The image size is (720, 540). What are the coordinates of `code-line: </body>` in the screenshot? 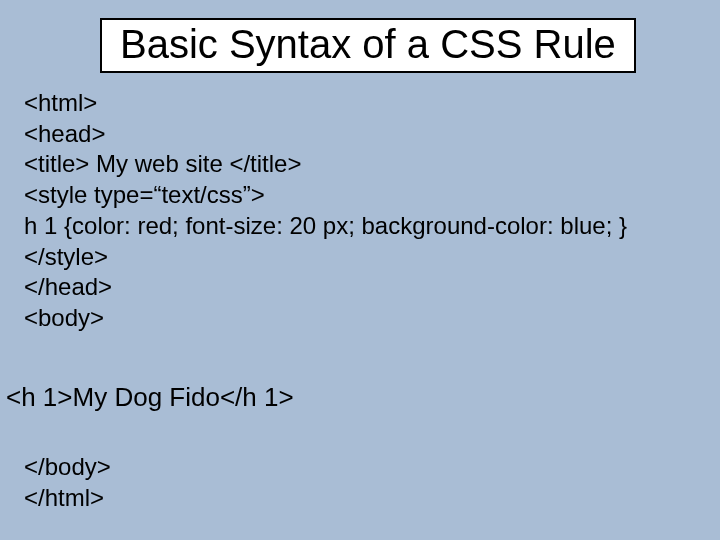 It's located at (68, 468).